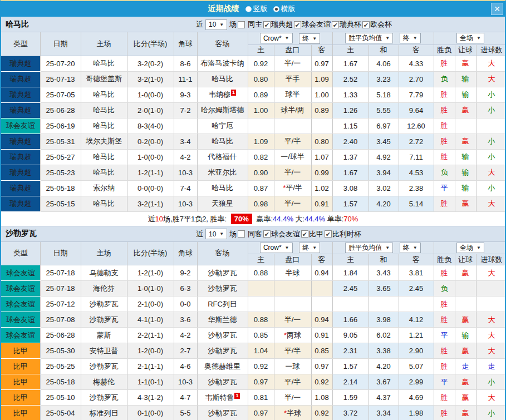 The image size is (506, 420). I want to click on avg-draw-cell: 5.18, so click(384, 95).